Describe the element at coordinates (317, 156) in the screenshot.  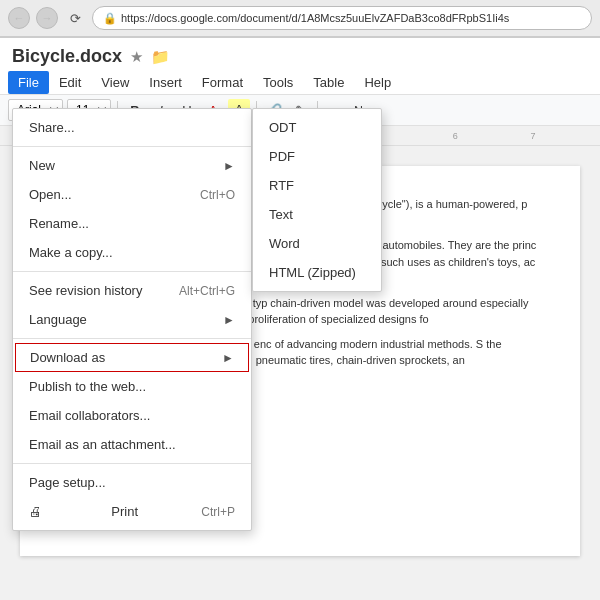
I see `download-pdf: PDF` at that location.